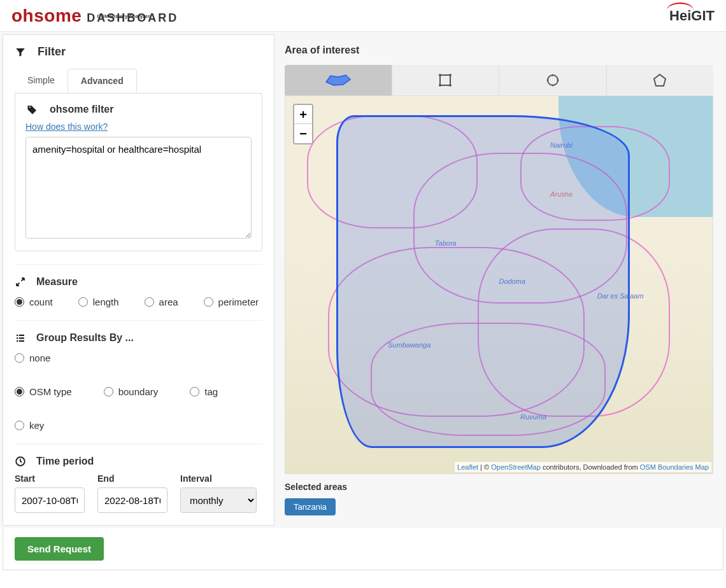 The image size is (726, 588). What do you see at coordinates (553, 80) in the screenshot?
I see `tool-circle` at bounding box center [553, 80].